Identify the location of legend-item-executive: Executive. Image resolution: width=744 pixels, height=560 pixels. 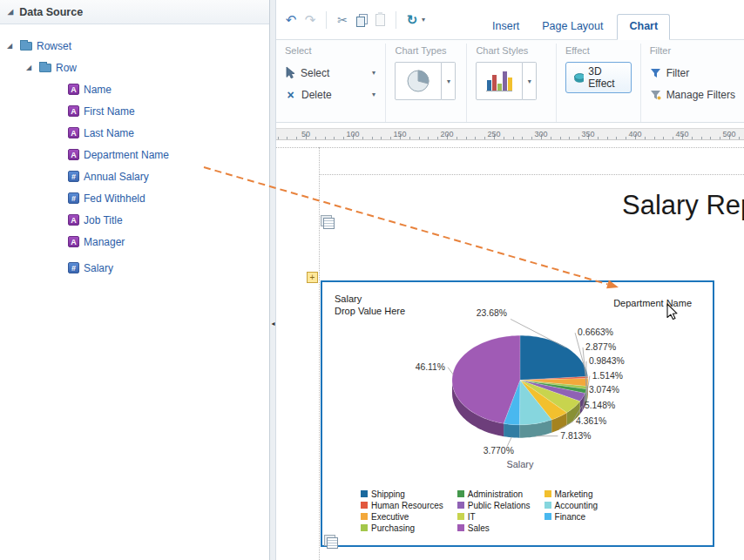
(402, 516).